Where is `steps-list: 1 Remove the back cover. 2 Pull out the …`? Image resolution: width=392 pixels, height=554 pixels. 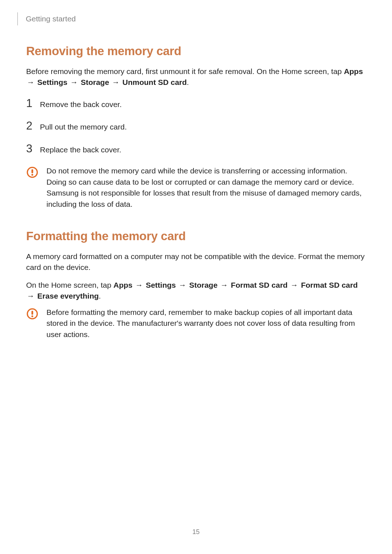 steps-list: 1 Remove the back cover. 2 Pull out the … is located at coordinates (196, 126).